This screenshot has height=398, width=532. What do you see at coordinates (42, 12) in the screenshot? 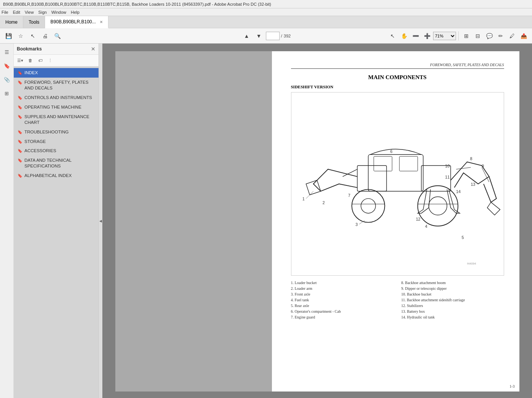
I see `menu-sign: Sign` at bounding box center [42, 12].